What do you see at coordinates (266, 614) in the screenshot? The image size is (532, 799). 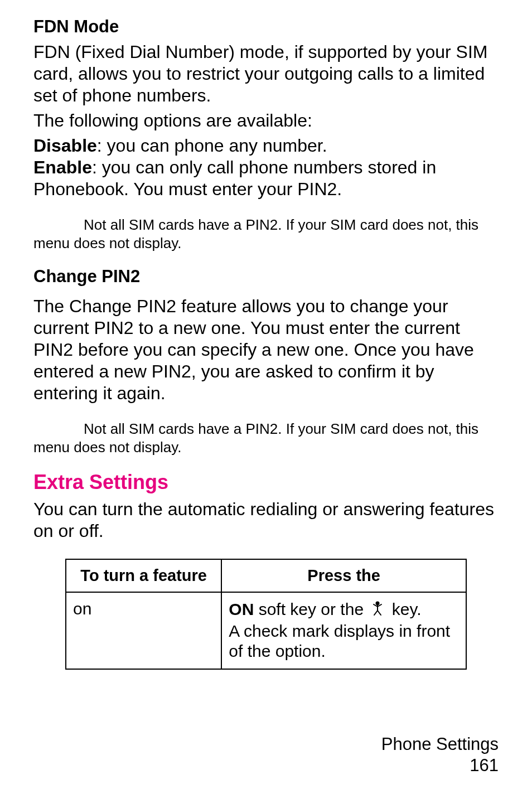 I see `feature-table: To turn a feature Press the on ON soft k…` at bounding box center [266, 614].